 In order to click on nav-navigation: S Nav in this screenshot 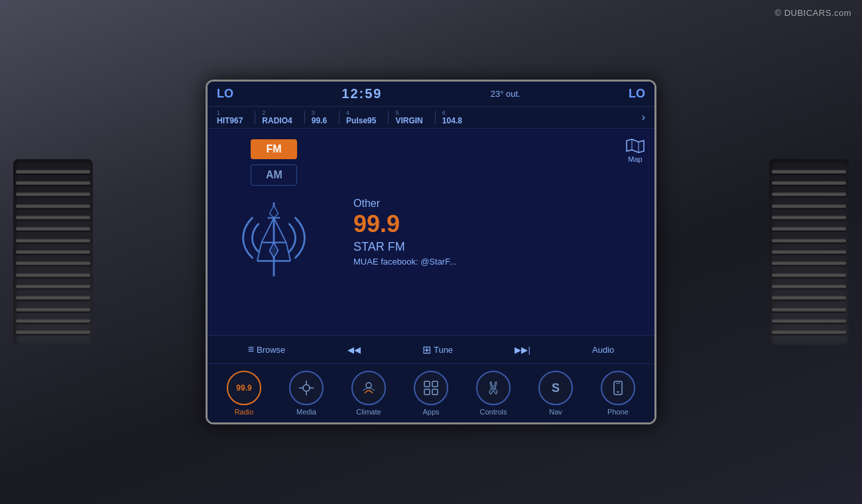, I will do `click(556, 393)`.